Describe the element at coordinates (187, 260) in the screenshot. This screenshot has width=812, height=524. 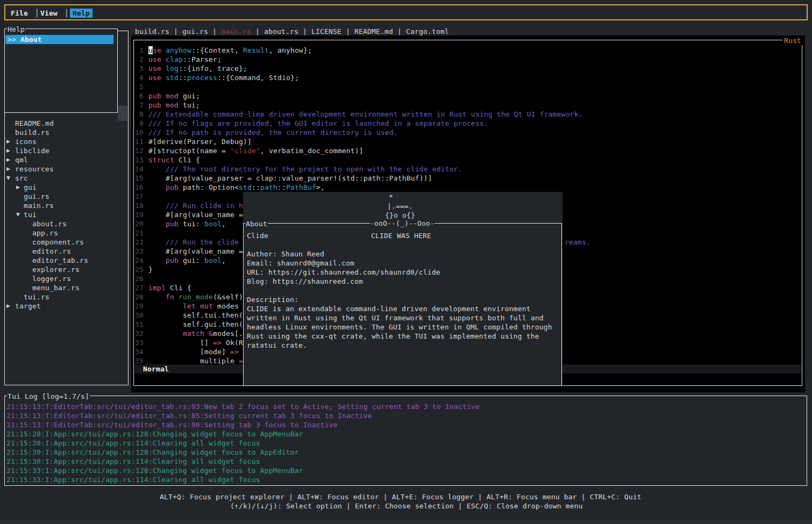
I see `code-line: pub gui: bool,` at that location.